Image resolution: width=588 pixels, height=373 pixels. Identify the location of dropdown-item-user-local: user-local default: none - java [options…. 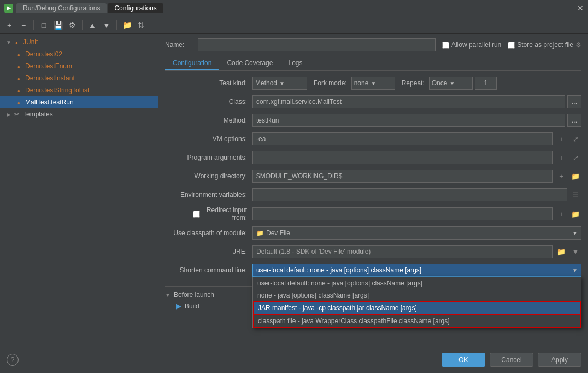
(417, 283).